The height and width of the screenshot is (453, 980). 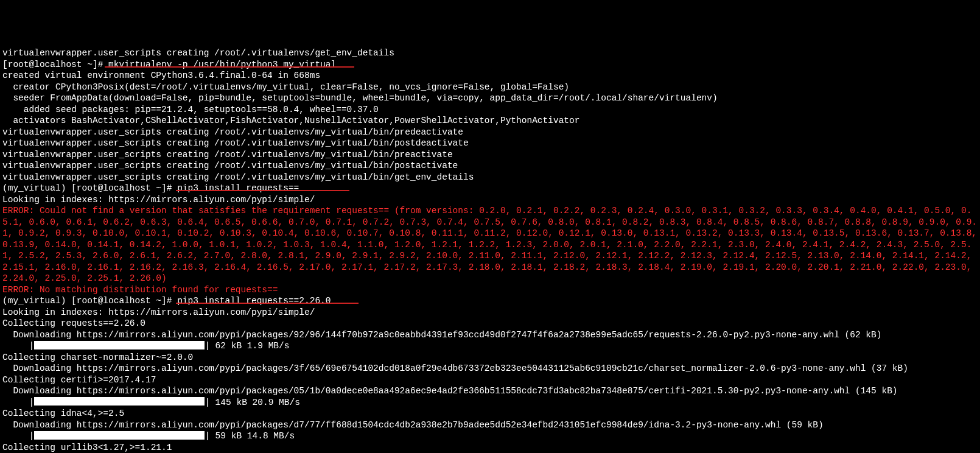 I want to click on progress-tail: | 59 kB 14.8 MB/s, so click(x=250, y=436).